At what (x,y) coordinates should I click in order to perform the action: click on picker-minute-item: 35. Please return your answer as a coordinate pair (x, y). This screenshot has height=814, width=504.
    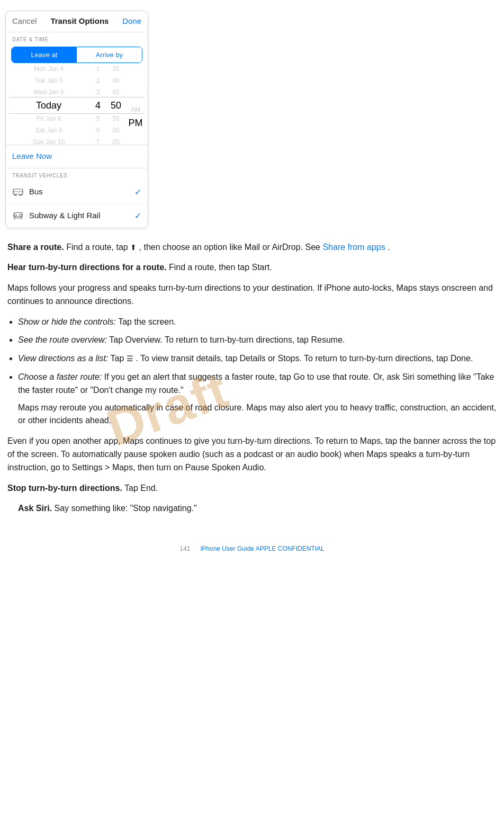
    Looking at the image, I should click on (116, 70).